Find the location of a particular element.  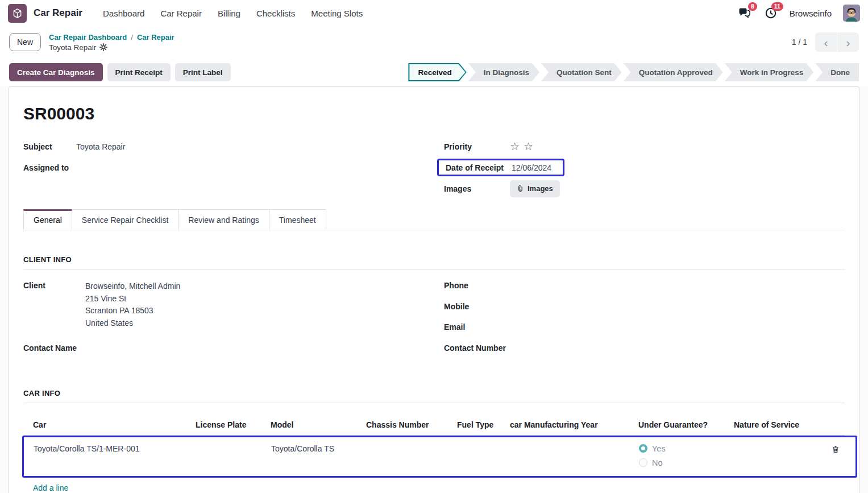

messages-button: 8 is located at coordinates (745, 13).